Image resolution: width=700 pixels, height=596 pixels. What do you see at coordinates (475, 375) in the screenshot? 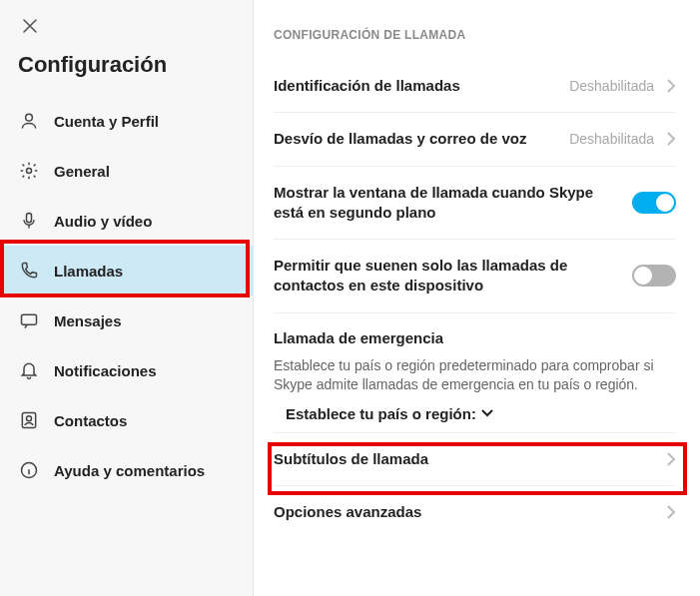
I see `emergency-description: Establece tu país o región predeterminad…` at bounding box center [475, 375].